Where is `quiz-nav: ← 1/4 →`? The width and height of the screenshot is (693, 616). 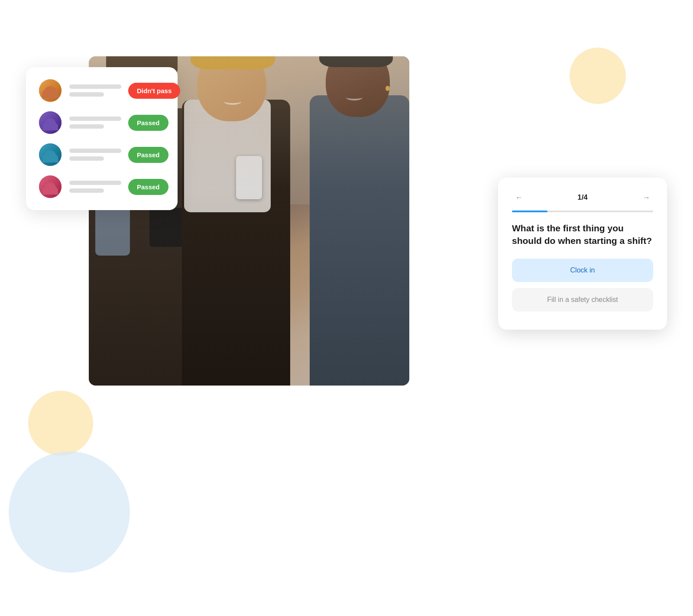
quiz-nav: ← 1/4 → is located at coordinates (583, 198).